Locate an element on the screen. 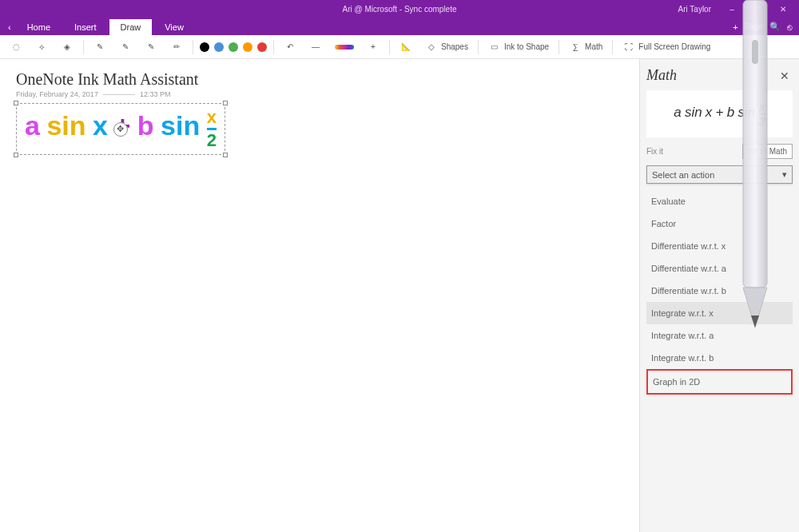 The image size is (799, 532). menu-bar: ‹ Home Insert Draw View + Page 🔍 ⎋ is located at coordinates (400, 26).